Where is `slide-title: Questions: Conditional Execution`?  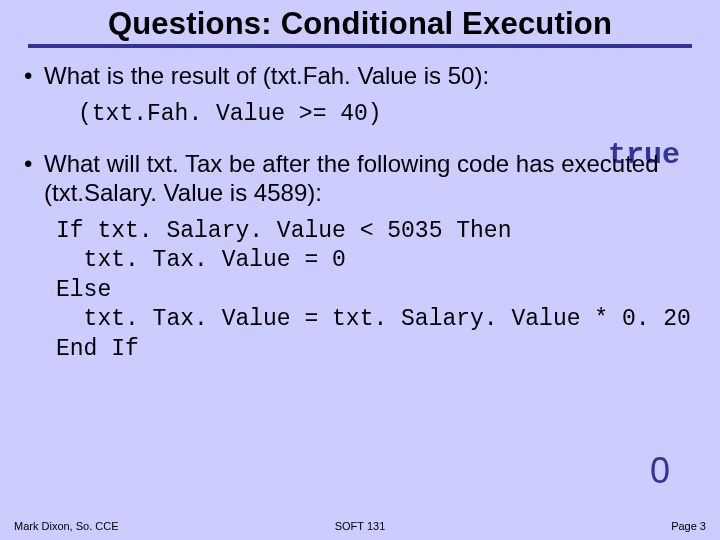 slide-title: Questions: Conditional Execution is located at coordinates (360, 24).